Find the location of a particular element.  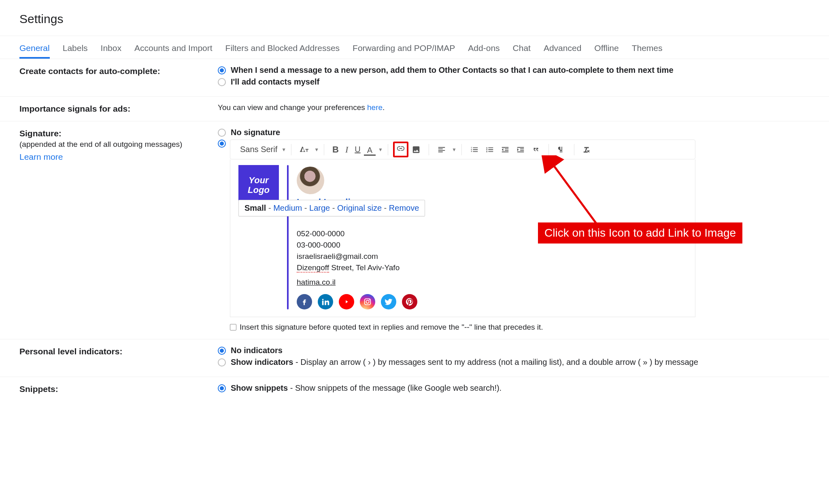

radio-label-bold: Show snippets is located at coordinates (259, 388).